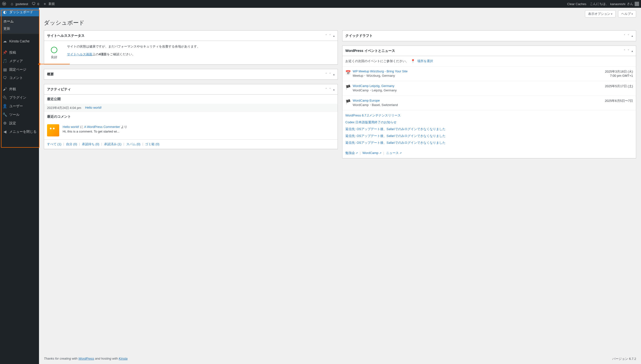  I want to click on events-footer-news: ニュース, so click(394, 153).